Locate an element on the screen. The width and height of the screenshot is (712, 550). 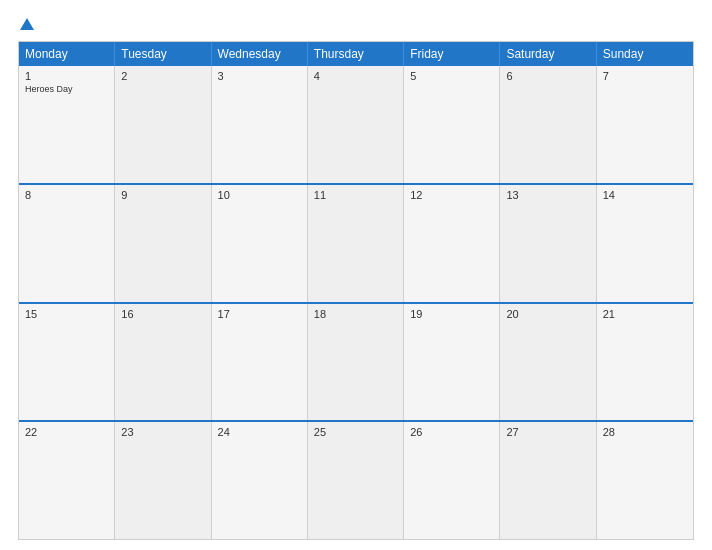
day-cell: 9 is located at coordinates (163, 244).